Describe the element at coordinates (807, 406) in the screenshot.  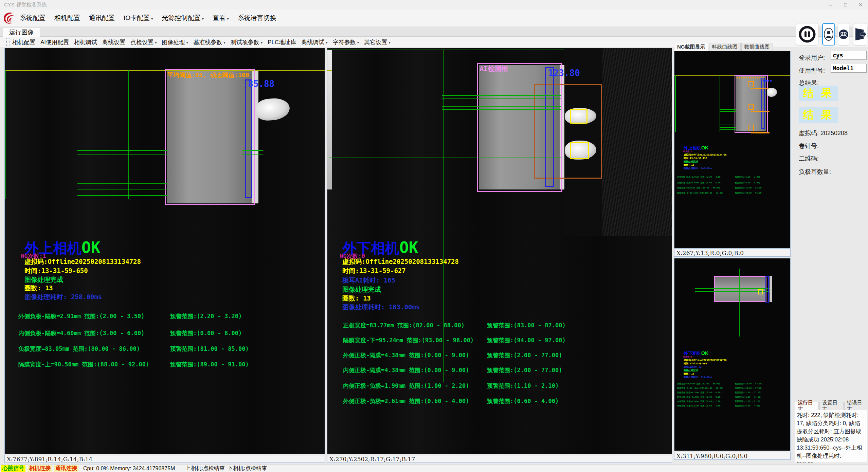
I see `tab-run-log: 运行日志` at that location.